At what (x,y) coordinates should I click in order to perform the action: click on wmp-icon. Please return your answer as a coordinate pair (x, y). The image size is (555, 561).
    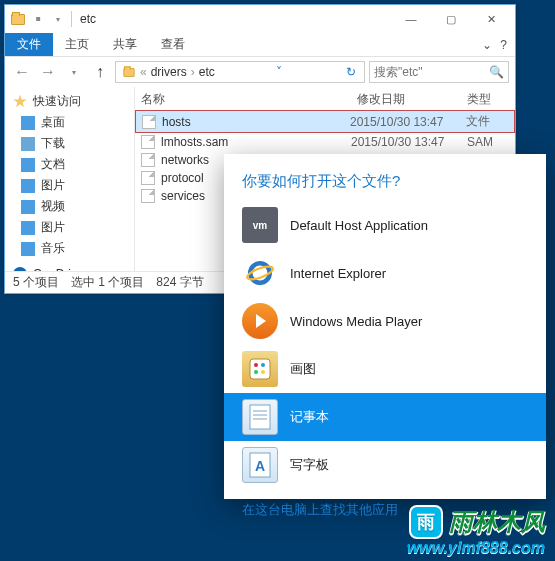
    Looking at the image, I should click on (260, 321).